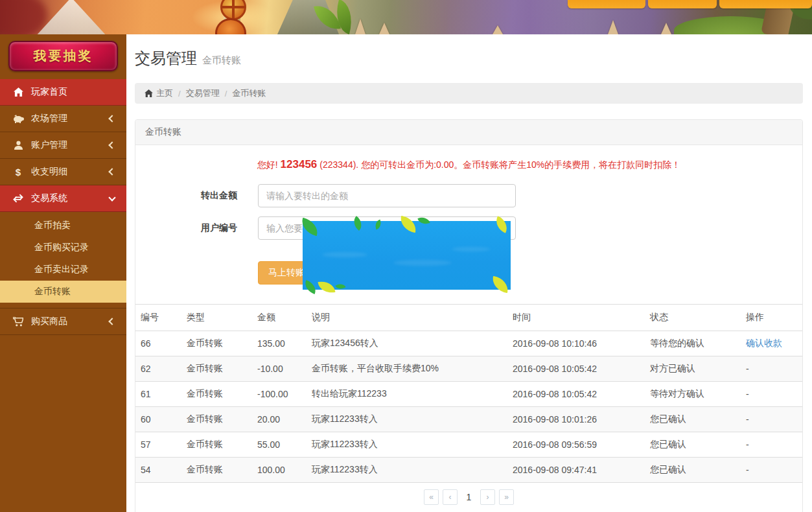 The image size is (812, 512). I want to click on sidebar-item-label: 账户管理, so click(70, 145).